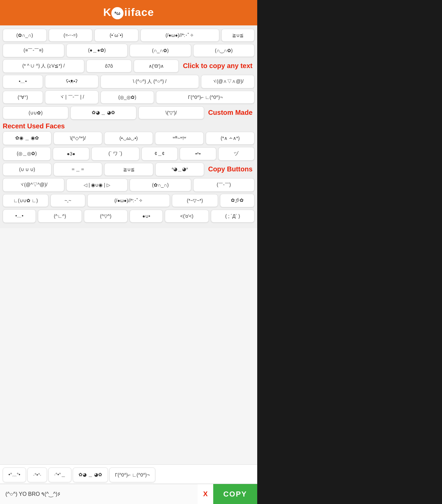 The width and height of the screenshot is (442, 504). Describe the element at coordinates (106, 216) in the screenshot. I see `face-btn: (^▽^)` at that location.